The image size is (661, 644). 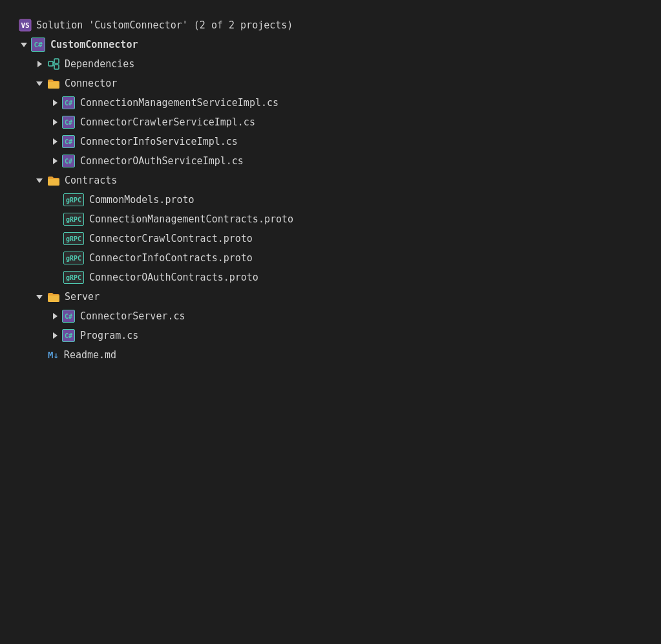 What do you see at coordinates (100, 64) in the screenshot?
I see `dependencies-label: Dependencies` at bounding box center [100, 64].